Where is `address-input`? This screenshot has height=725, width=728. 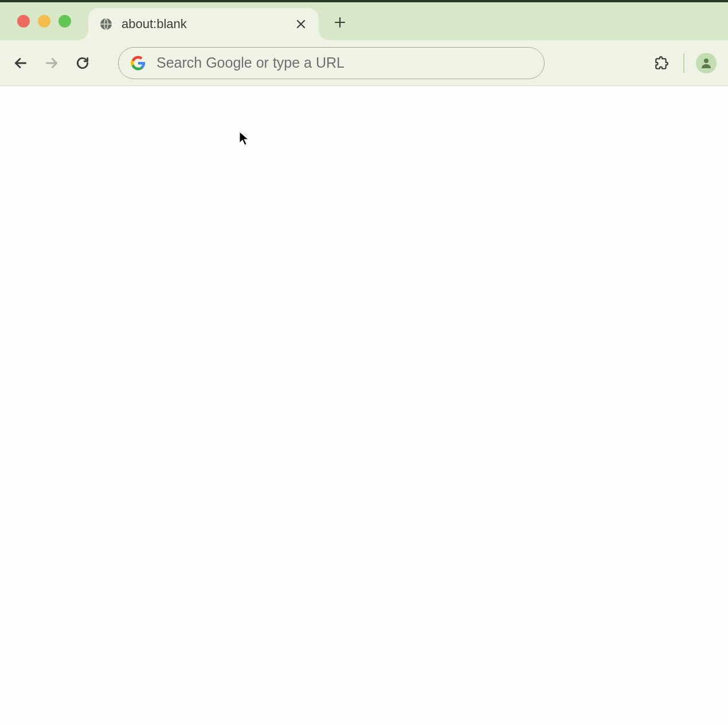 address-input is located at coordinates (345, 63).